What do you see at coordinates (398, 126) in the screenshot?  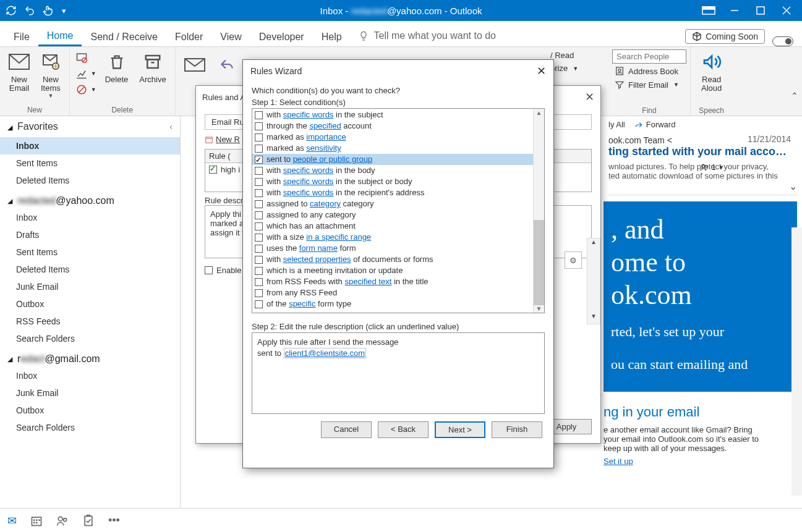 I see `condition-row: through the specified account` at bounding box center [398, 126].